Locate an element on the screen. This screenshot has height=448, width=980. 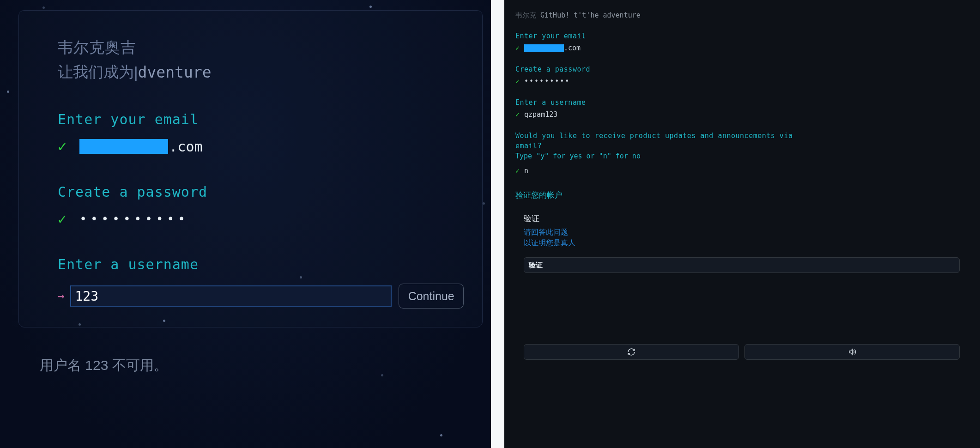
right-username-label: Enter a username is located at coordinates (742, 103).